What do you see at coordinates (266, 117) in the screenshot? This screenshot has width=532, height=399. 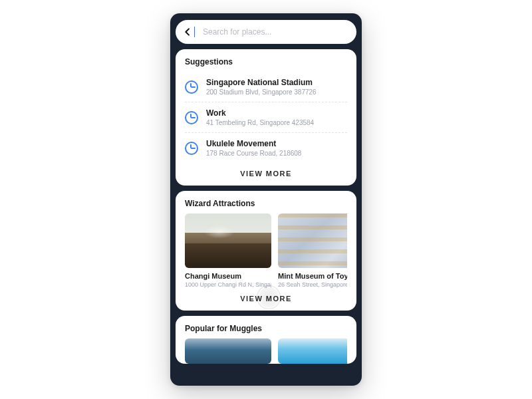 I see `suggestions-card: Suggestions Singapore National Stadium 2…` at bounding box center [266, 117].